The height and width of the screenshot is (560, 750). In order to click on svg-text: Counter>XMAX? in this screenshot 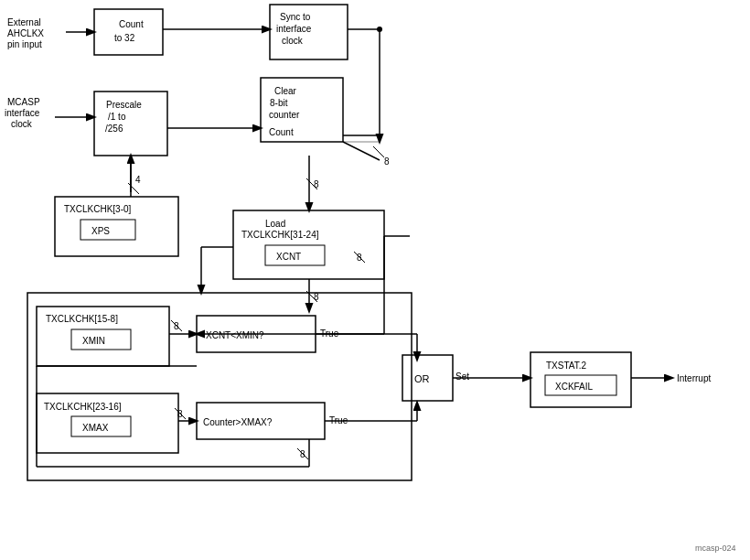, I will do `click(238, 423)`.